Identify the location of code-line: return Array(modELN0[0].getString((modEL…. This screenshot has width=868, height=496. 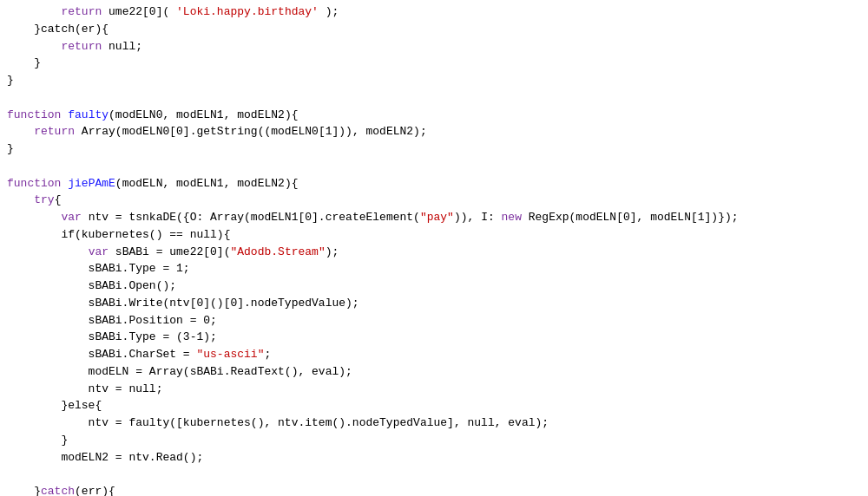
(434, 132).